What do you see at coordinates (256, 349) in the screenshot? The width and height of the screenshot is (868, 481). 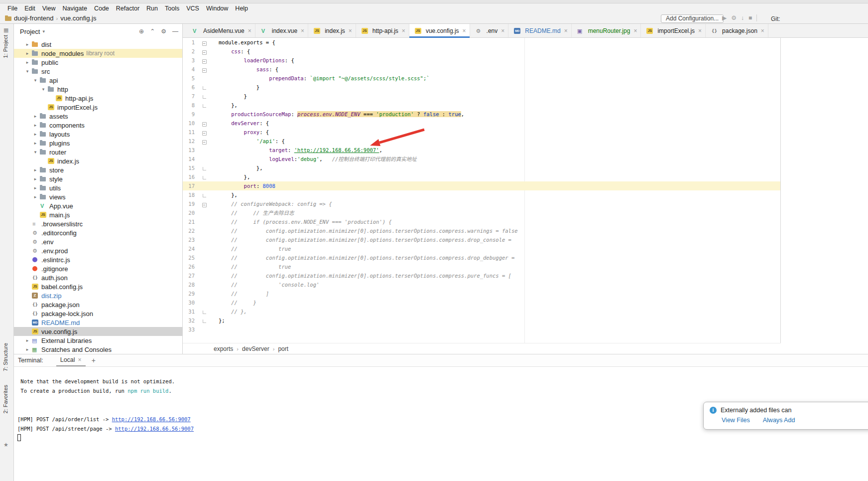 I see `breadcrumb-item-devServer: devServer` at bounding box center [256, 349].